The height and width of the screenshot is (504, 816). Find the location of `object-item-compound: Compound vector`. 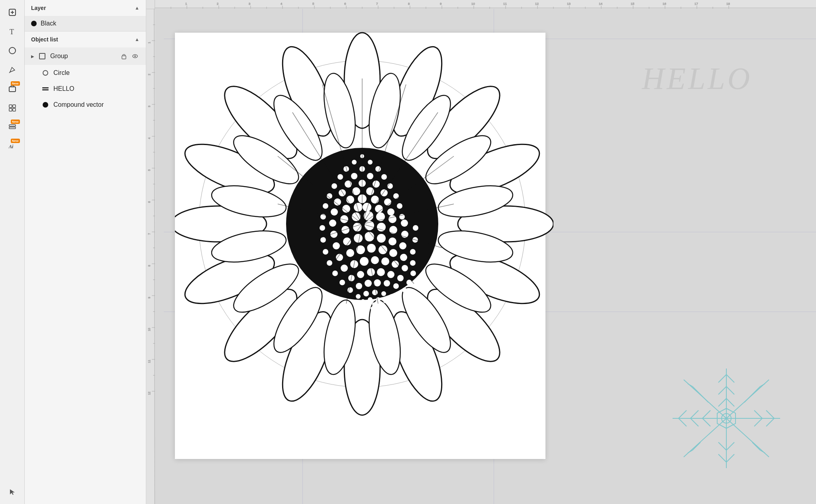

object-item-compound: Compound vector is located at coordinates (85, 105).